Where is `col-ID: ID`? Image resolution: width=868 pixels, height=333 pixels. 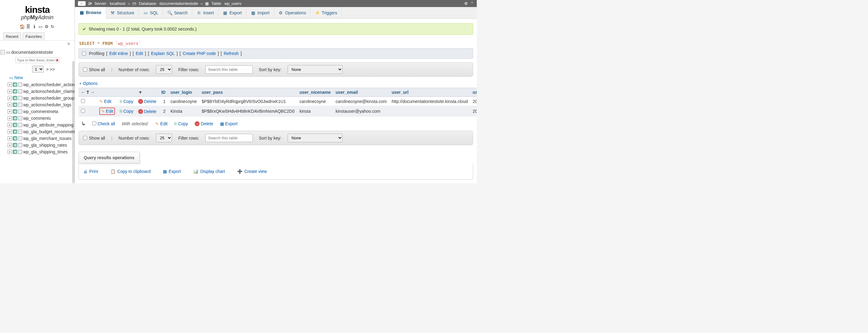 col-ID: ID is located at coordinates (164, 92).